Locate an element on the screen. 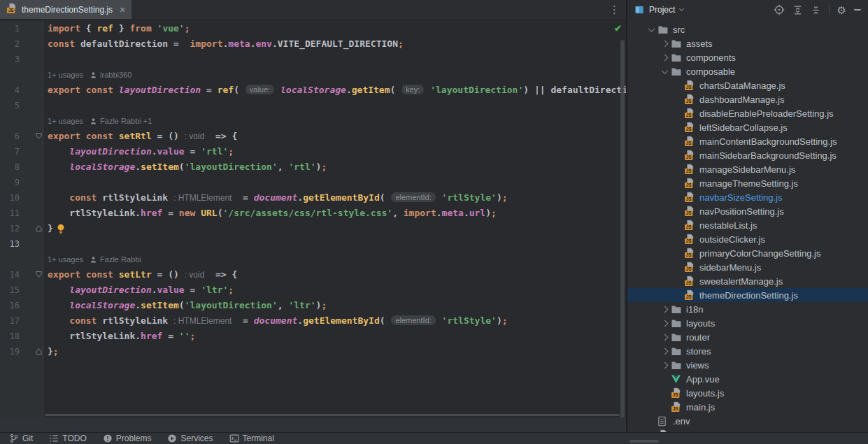 This screenshot has height=444, width=868. editor-gutter-cell: 14 is located at coordinates (22, 275).